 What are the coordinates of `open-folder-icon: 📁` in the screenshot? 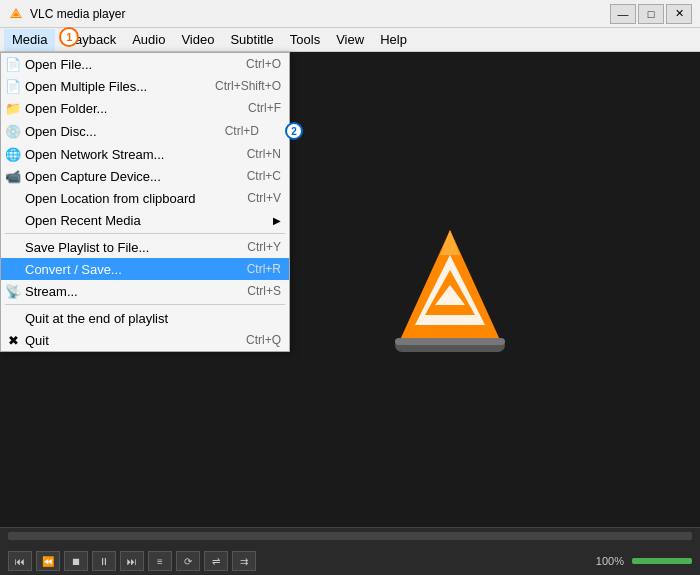 It's located at (13, 108).